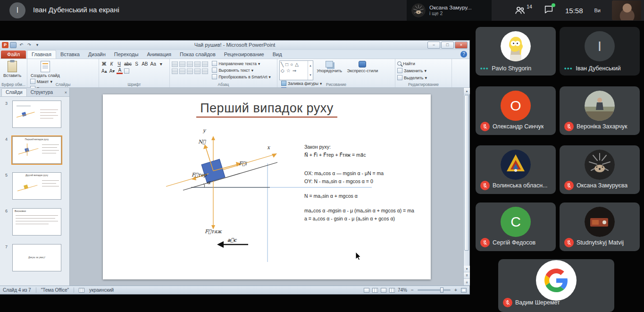 This screenshot has width=644, height=312. Describe the element at coordinates (120, 71) in the screenshot. I see `font-color-button: А` at that location.